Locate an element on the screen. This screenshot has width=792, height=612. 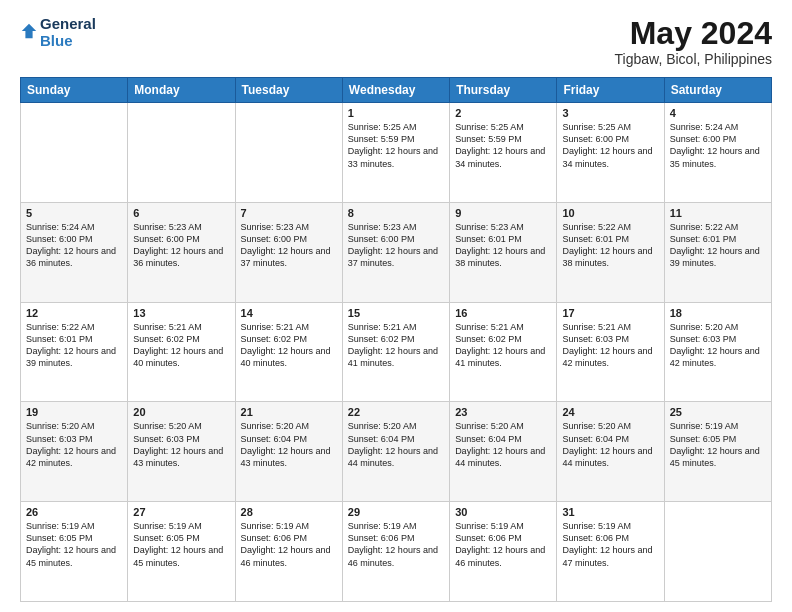
calendar-cell: 9Sunrise: 5:23 AMSunset: 6:01 PMDaylight… is located at coordinates (504, 252).